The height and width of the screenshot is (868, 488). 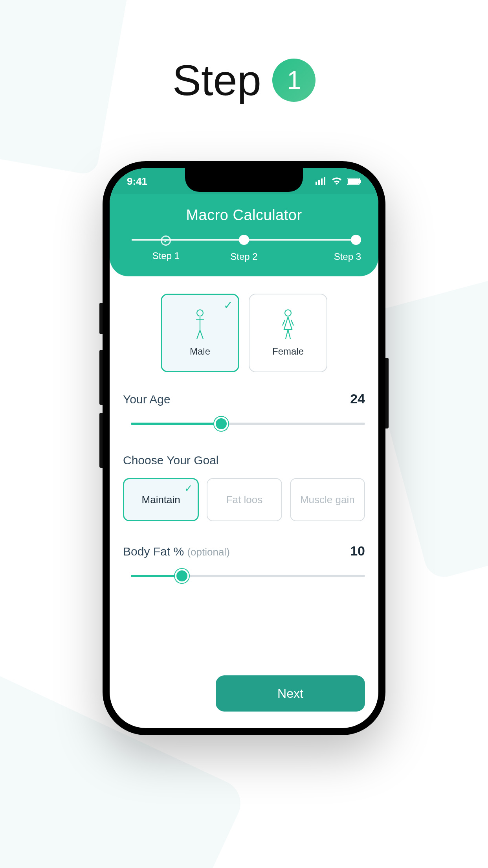 What do you see at coordinates (328, 500) in the screenshot?
I see `goal-label: Muscle gain` at bounding box center [328, 500].